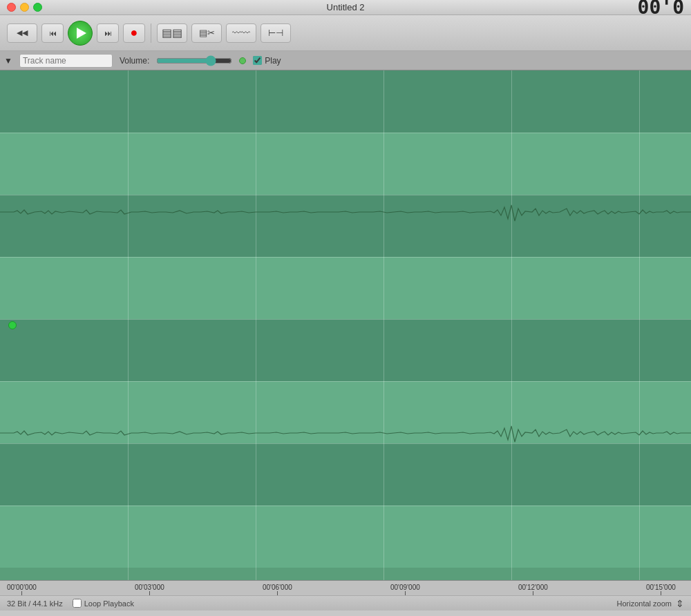 This screenshot has height=616, width=691. What do you see at coordinates (661, 10) in the screenshot?
I see `time-counter: 00'0` at bounding box center [661, 10].